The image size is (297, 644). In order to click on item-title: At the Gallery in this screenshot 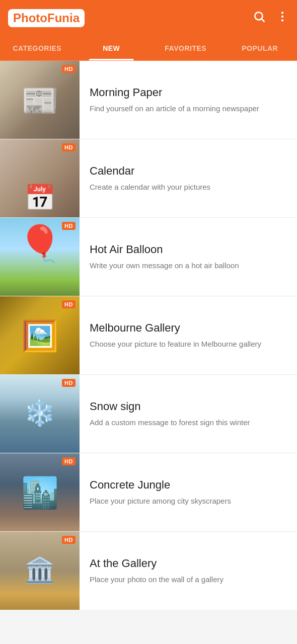, I will do `click(188, 564)`.